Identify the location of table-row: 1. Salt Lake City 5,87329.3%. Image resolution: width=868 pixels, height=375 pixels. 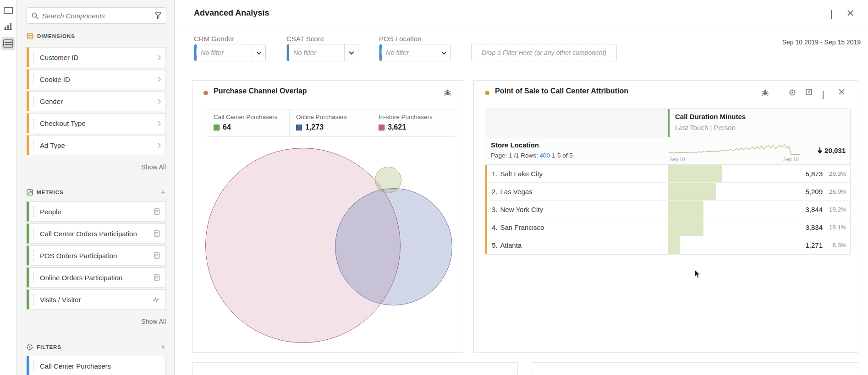
(668, 174).